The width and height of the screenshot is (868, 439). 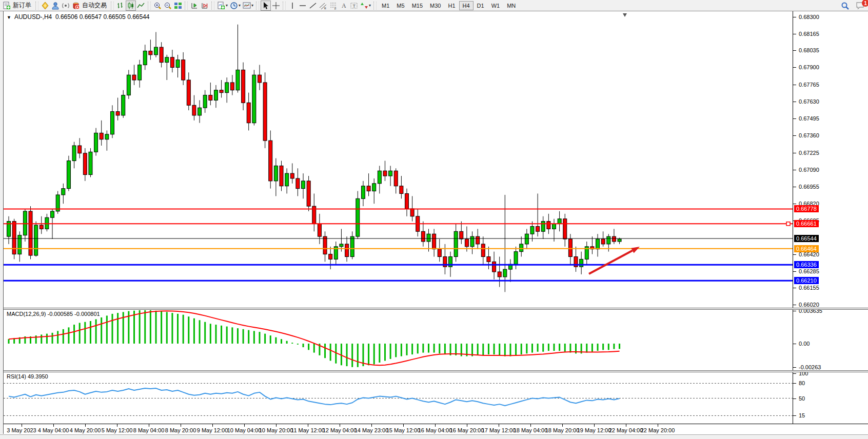 I want to click on annotation-arrow-head, so click(x=635, y=250).